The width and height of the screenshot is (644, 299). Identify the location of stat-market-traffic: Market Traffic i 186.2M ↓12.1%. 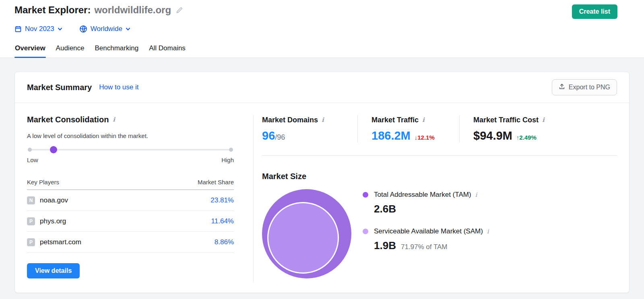
(408, 129).